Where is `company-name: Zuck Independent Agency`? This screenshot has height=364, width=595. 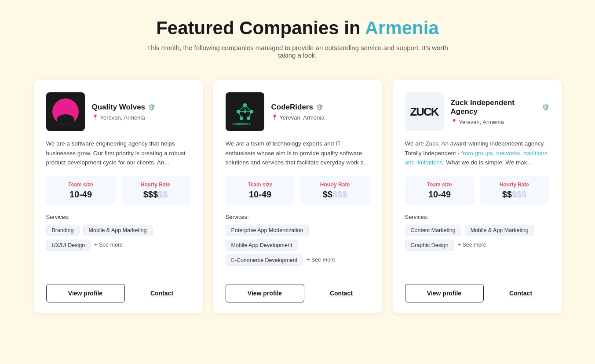
company-name: Zuck Independent Agency is located at coordinates (495, 107).